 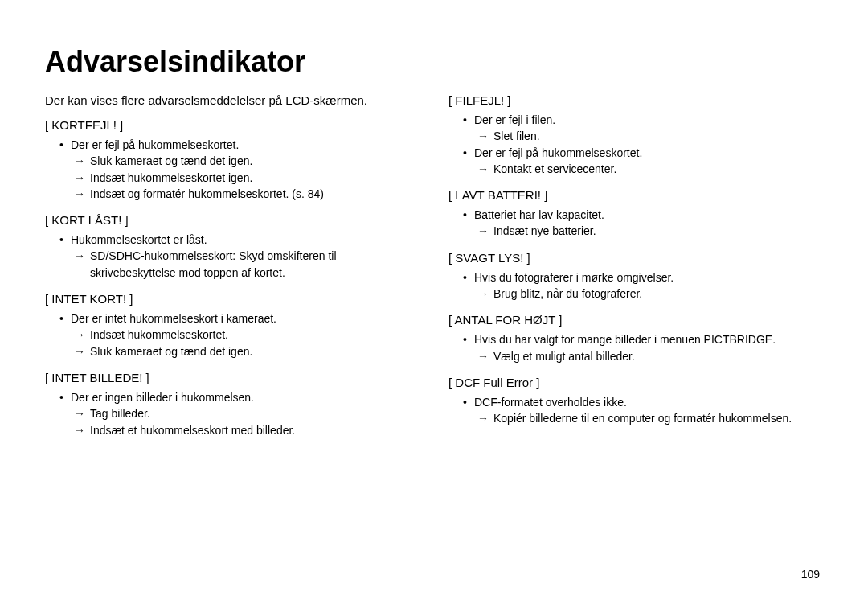 I want to click on bullet-text: Hvis du har valgt for mange billeder i m…, so click(x=647, y=339).